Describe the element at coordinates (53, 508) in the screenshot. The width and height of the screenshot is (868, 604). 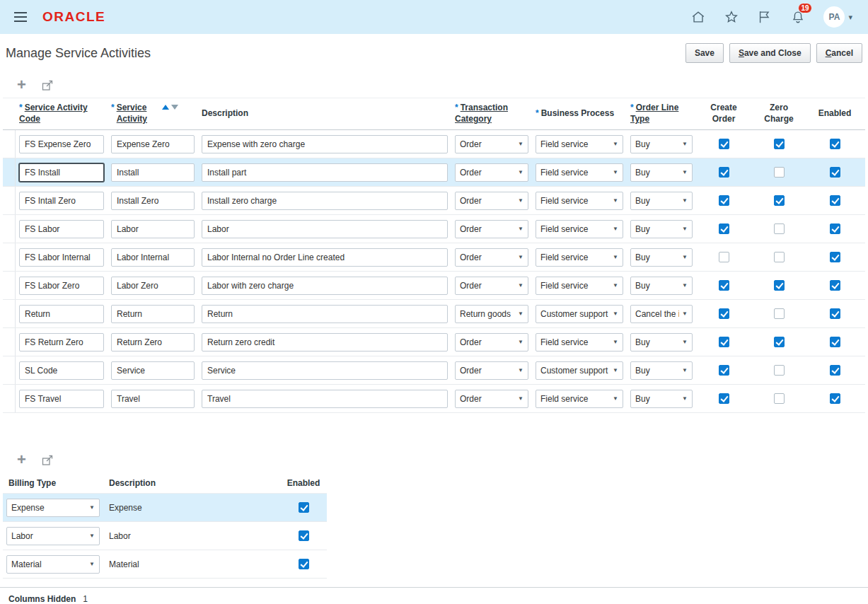
I see `billing-type-select: Expense▼` at that location.